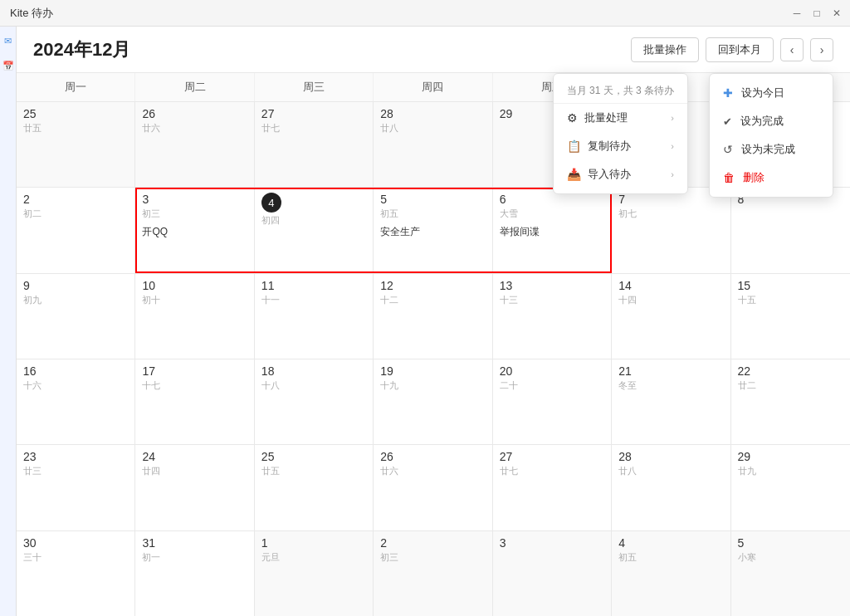 The width and height of the screenshot is (850, 616). What do you see at coordinates (671, 199) in the screenshot?
I see `cell-date: 7` at bounding box center [671, 199].